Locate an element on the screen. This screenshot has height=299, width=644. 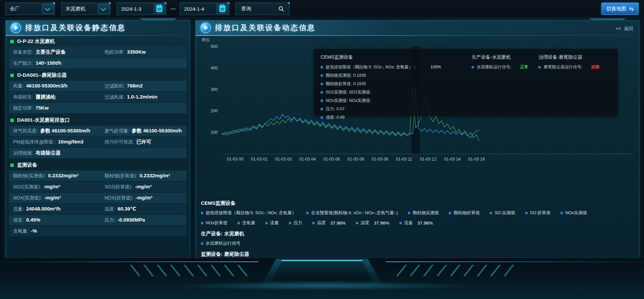
static-panel-title: 排放口及关联设备静态信息 is located at coordinates (75, 28).